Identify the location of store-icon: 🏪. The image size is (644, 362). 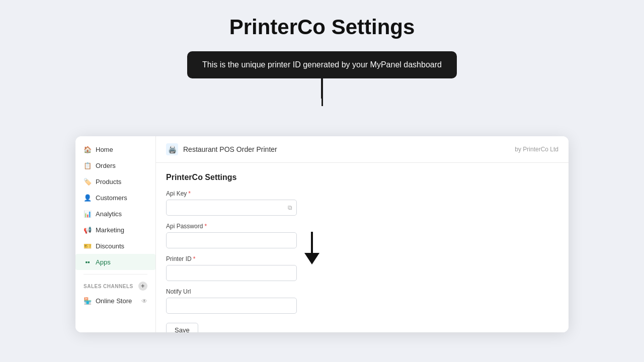
(88, 301).